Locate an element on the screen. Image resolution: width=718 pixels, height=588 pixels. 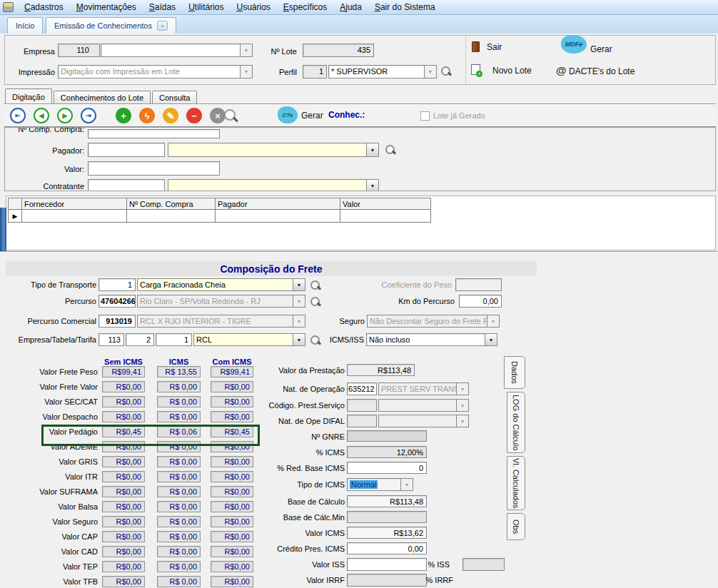
valor-cap-sem-icms-field: R$0,00 is located at coordinates (123, 537).